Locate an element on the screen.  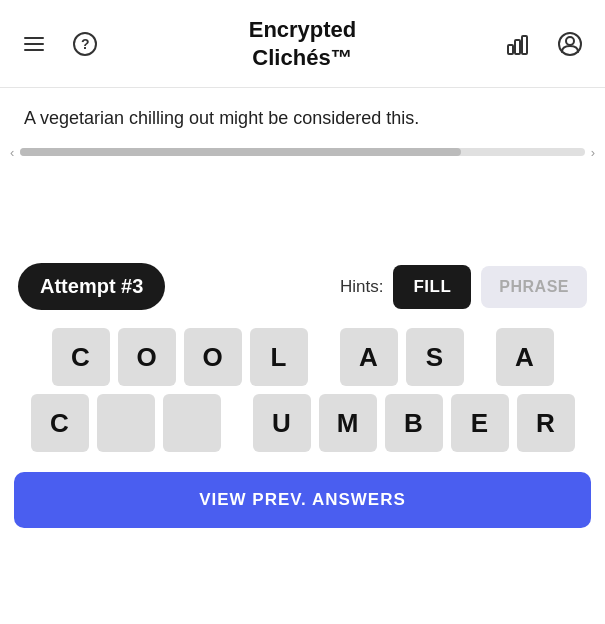
scroll-bar is located at coordinates (302, 152).